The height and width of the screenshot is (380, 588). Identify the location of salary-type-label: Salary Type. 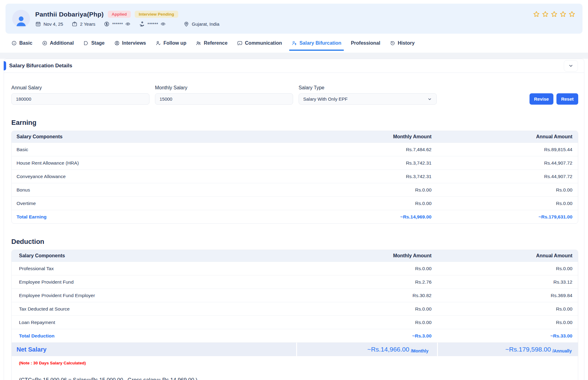
(368, 88).